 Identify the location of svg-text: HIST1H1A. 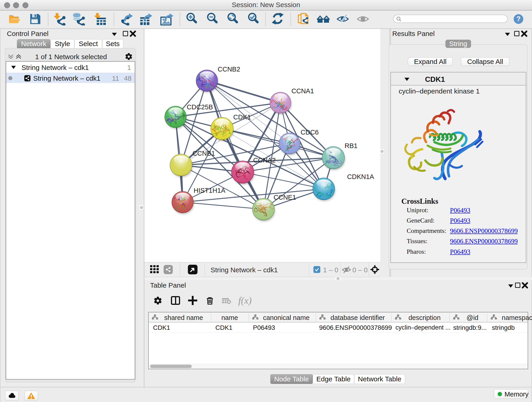
(209, 191).